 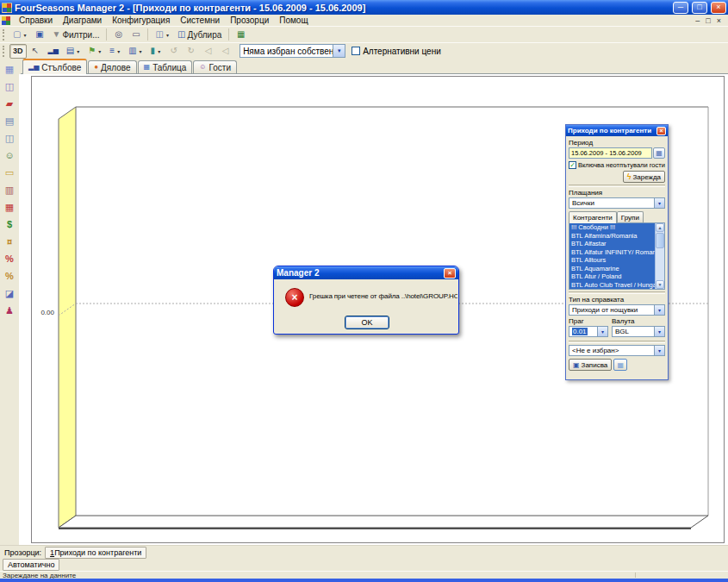 What do you see at coordinates (9, 276) in the screenshot?
I see `tax-button: %` at bounding box center [9, 276].